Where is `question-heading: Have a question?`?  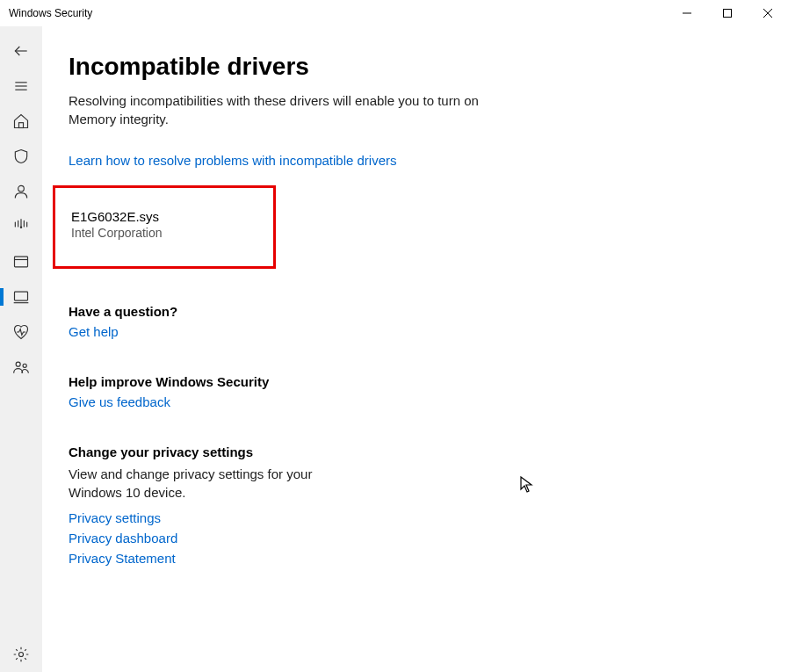 question-heading: Have a question? is located at coordinates (209, 311).